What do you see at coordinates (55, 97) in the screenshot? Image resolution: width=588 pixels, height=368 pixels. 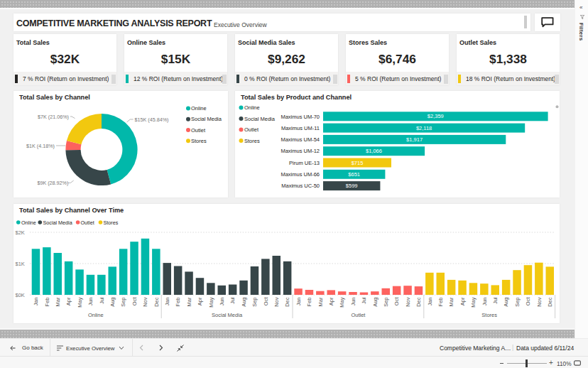 I see `svg-text: Total Sales by Channel` at bounding box center [55, 97].